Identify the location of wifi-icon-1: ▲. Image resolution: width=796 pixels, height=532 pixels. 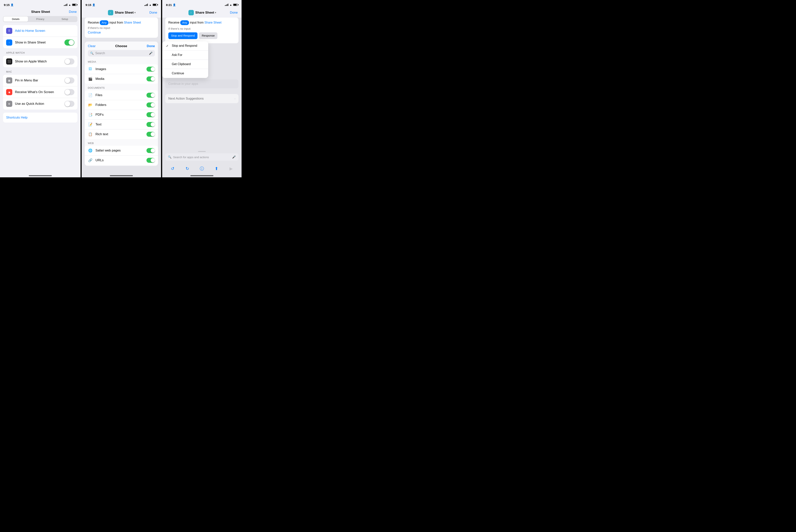
(70, 5).